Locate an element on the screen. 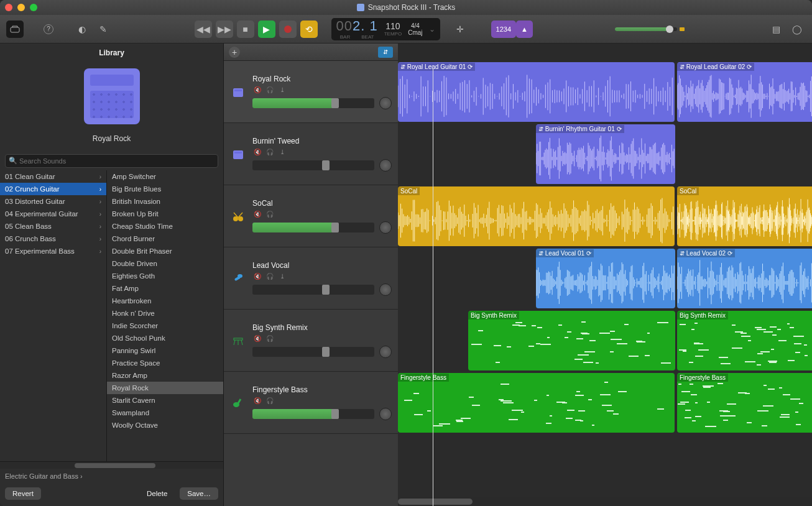 This screenshot has height=506, width=812. master-volume-thumb is located at coordinates (670, 29).